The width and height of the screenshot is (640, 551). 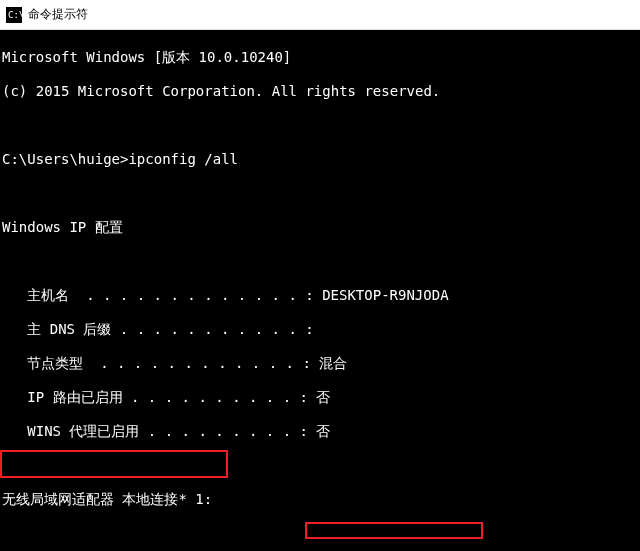 I want to click on dns-suffix-row: 主 DNS 后缀 . . . . . . . . . . . :, so click(x=321, y=330).